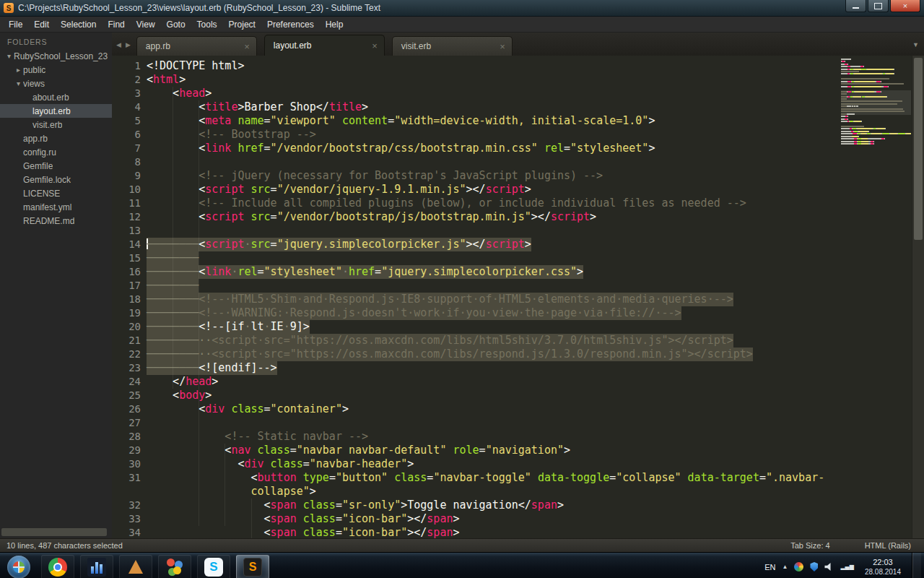 The height and width of the screenshot is (578, 924). Describe the element at coordinates (257, 436) in the screenshot. I see `code-line: <!-- Static navbar -->` at that location.